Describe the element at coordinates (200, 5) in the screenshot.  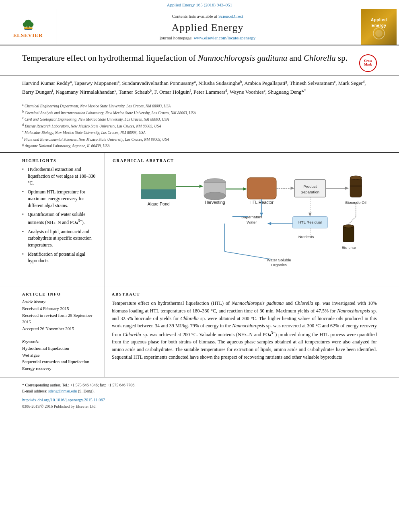
I see `journal-ref-text: Applied Energy 165 (2016) 943–951` at that location.